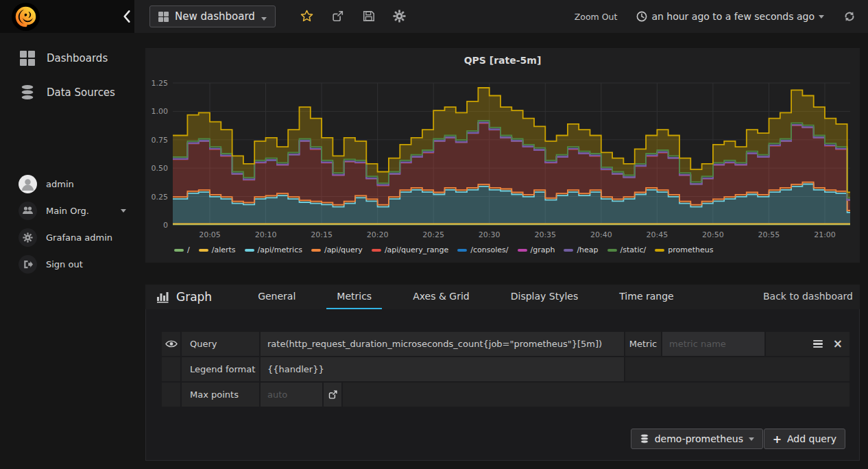  What do you see at coordinates (627, 250) in the screenshot?
I see `legend-item: /static/` at bounding box center [627, 250].